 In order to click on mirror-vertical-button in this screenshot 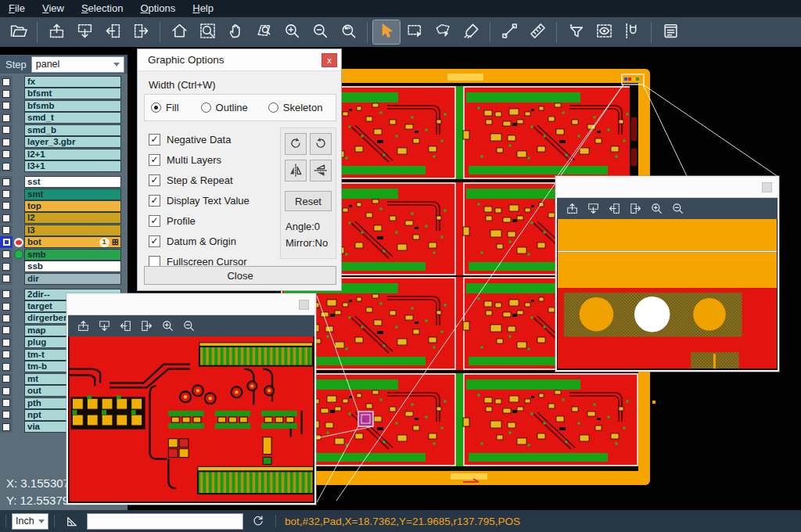, I will do `click(321, 171)`.